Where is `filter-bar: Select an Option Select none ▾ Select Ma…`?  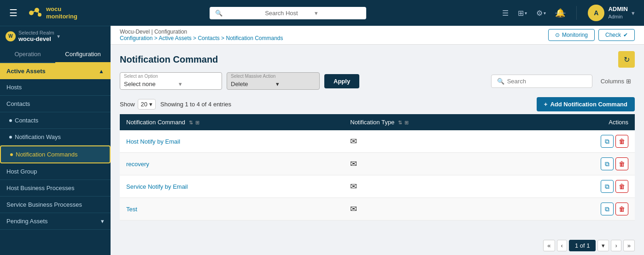
filter-bar: Select an Option Select none ▾ Select Ma… is located at coordinates (377, 81).